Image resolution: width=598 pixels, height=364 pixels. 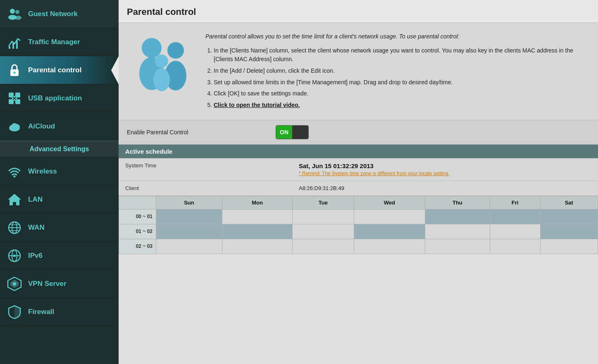 I want to click on system-time-value-block: Sat, Jun 15 01:32:29 2013 * Remind: The …, so click(x=374, y=169).